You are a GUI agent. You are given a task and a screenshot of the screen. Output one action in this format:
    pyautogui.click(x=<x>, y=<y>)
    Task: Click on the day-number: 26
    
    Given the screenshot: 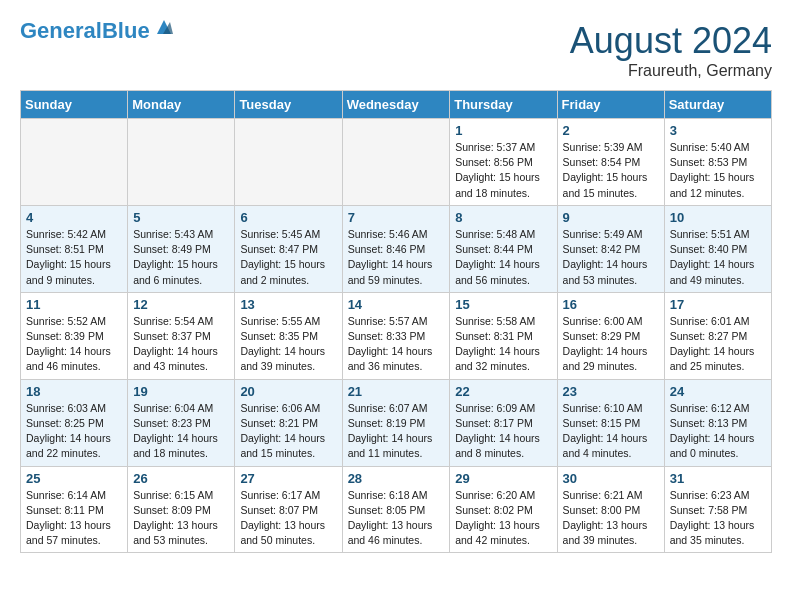 What is the action you would take?
    pyautogui.click(x=181, y=478)
    